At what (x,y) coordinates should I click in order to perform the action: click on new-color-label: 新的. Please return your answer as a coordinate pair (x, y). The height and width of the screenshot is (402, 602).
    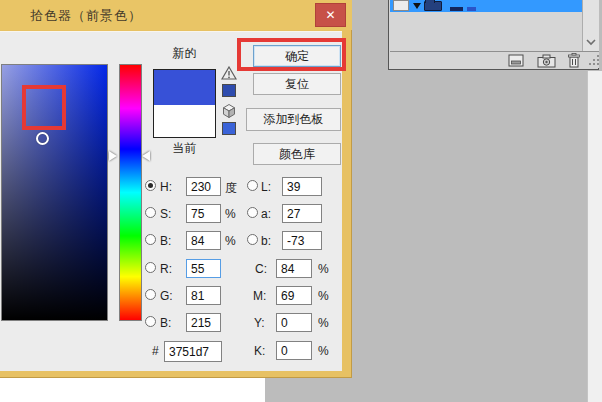
    Looking at the image, I should click on (184, 54).